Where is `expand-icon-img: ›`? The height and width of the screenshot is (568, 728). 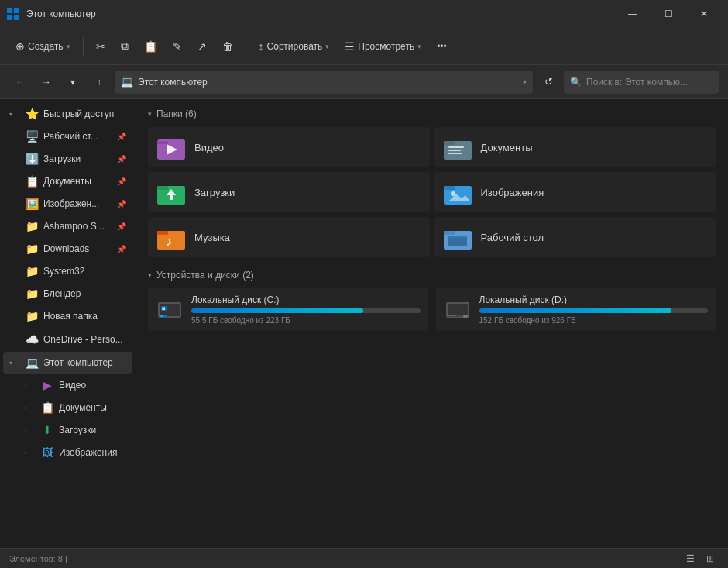 expand-icon-img: › is located at coordinates (30, 453).